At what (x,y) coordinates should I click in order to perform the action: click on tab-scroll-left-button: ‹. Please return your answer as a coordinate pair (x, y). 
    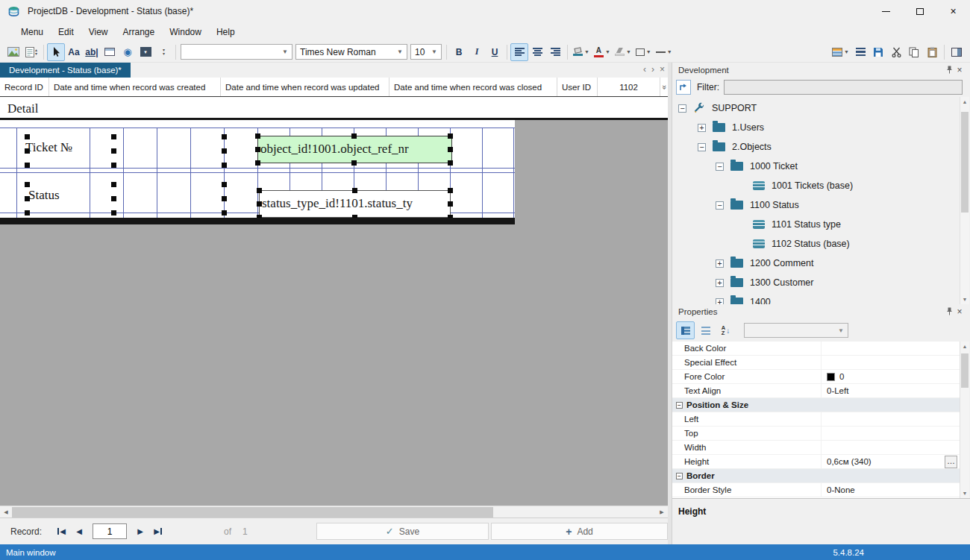
    Looking at the image, I should click on (645, 69).